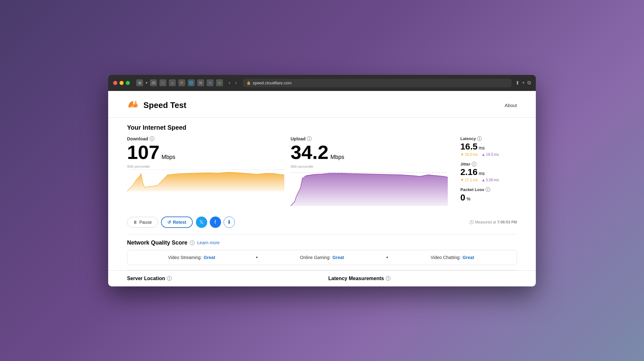 The height and width of the screenshot is (361, 644). What do you see at coordinates (472, 222) in the screenshot?
I see `clock-icon: 🕐` at bounding box center [472, 222].